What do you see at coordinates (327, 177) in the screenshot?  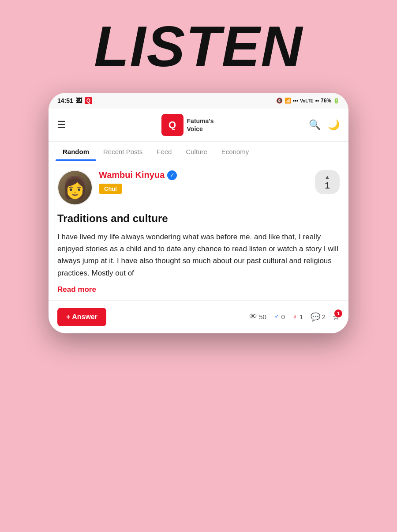 I see `vote-arrow-icon: ▲` at bounding box center [327, 177].